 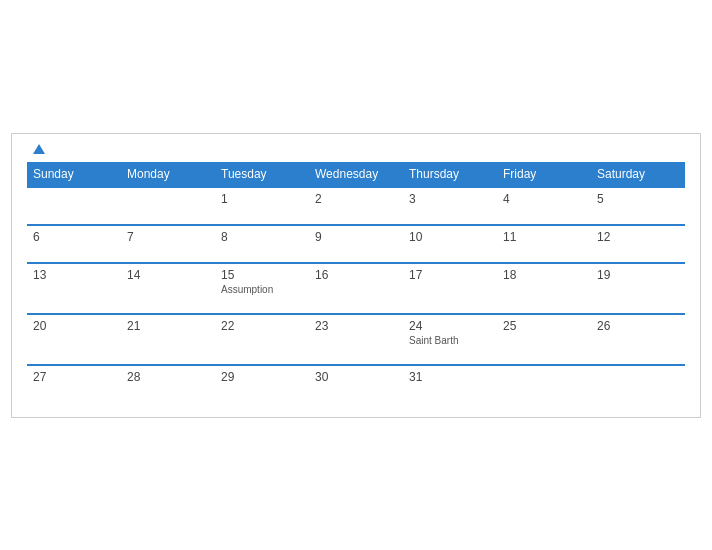 What do you see at coordinates (262, 377) in the screenshot?
I see `day-number: 29` at bounding box center [262, 377].